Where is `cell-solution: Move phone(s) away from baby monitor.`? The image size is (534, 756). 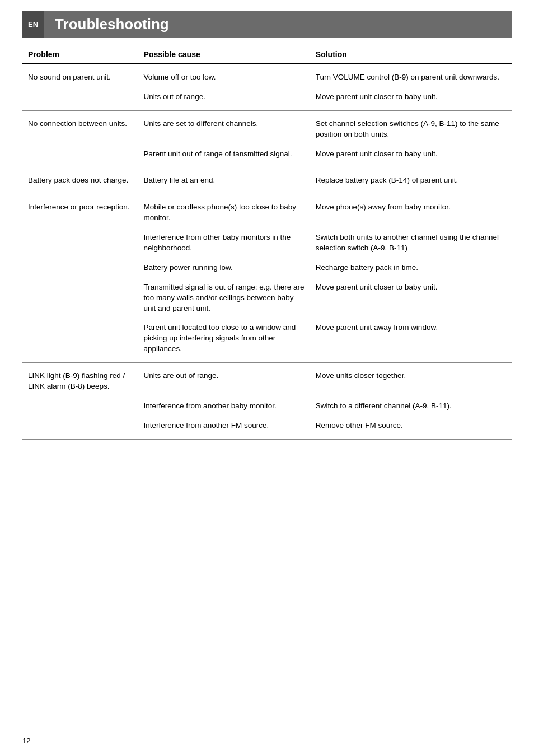 cell-solution: Move phone(s) away from baby monitor. is located at coordinates (411, 211).